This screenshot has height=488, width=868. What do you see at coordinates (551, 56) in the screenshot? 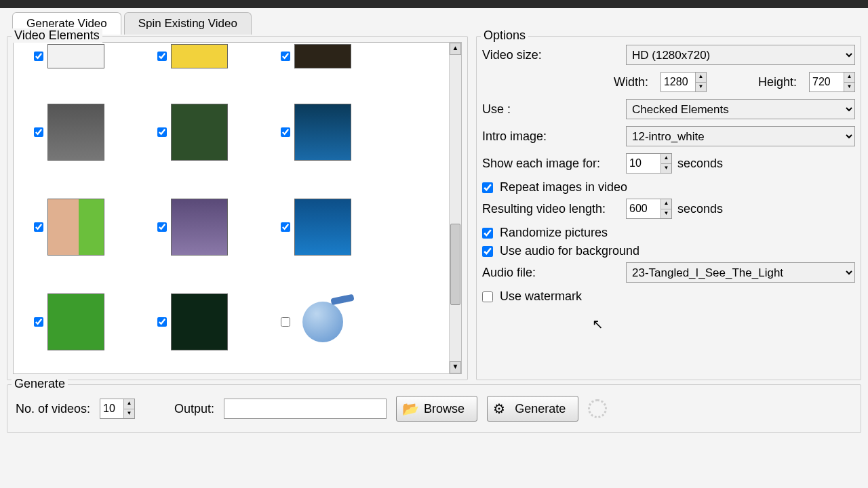
I see `video-size-label: Video size:` at bounding box center [551, 56].